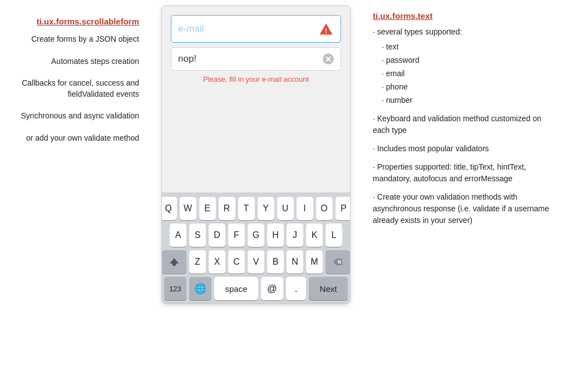 Image resolution: width=567 pixels, height=392 pixels. What do you see at coordinates (469, 73) in the screenshot?
I see `bullet-email: · email` at bounding box center [469, 73].